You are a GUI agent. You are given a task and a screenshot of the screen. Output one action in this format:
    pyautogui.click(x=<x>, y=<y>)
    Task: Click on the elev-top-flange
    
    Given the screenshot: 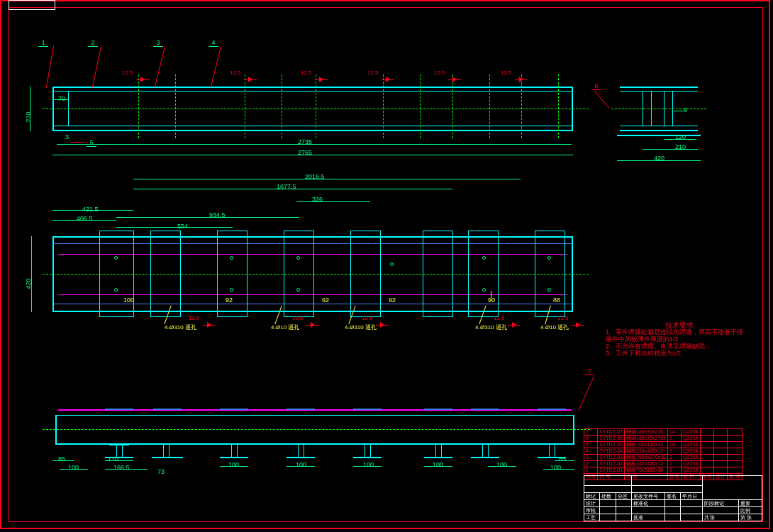 What is the action you would take?
    pyautogui.click(x=313, y=87)
    